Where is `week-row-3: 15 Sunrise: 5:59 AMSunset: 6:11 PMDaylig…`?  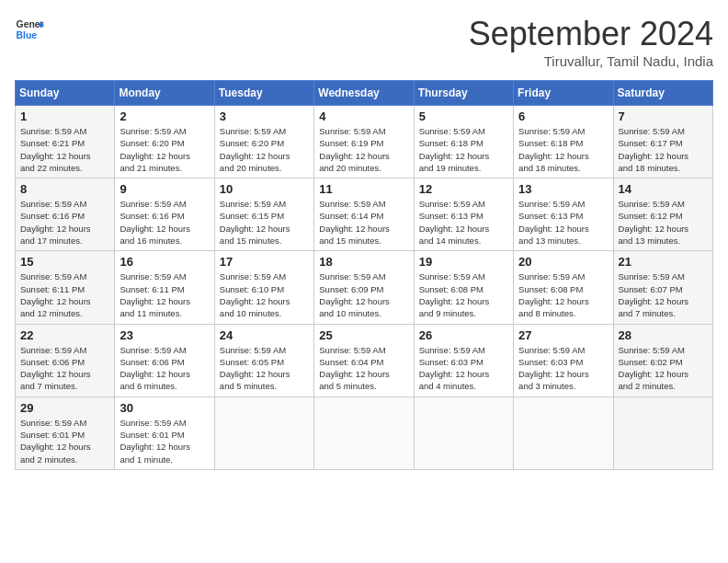 week-row-3: 15 Sunrise: 5:59 AMSunset: 6:11 PMDaylig… is located at coordinates (364, 287).